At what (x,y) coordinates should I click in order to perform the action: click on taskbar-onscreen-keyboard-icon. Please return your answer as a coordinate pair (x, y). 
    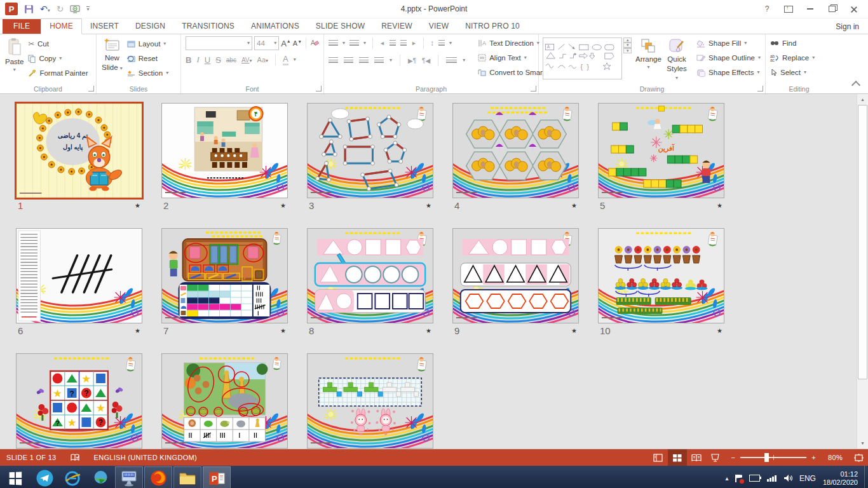
    Looking at the image, I should click on (129, 477).